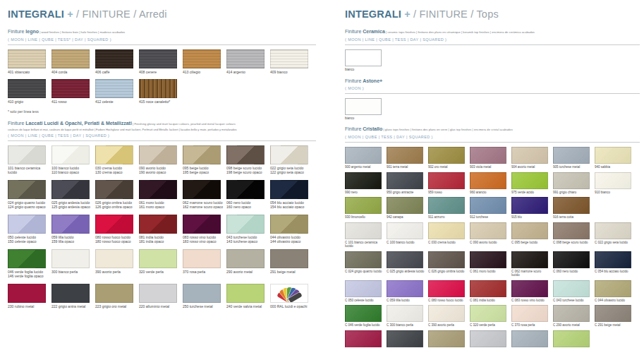 The image size is (644, 348). I want to click on swatch-label: 223 grigio oro metal, so click(117, 306).